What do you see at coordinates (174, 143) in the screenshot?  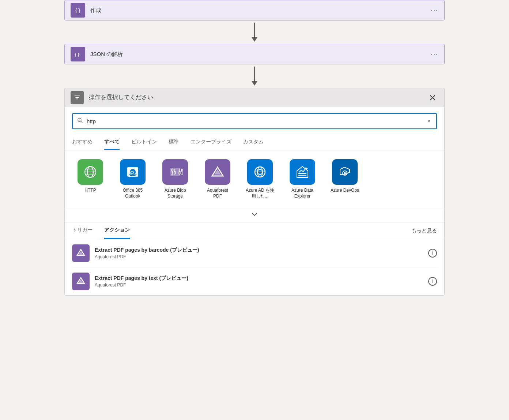 I see `tab-standard: 標準` at bounding box center [174, 143].